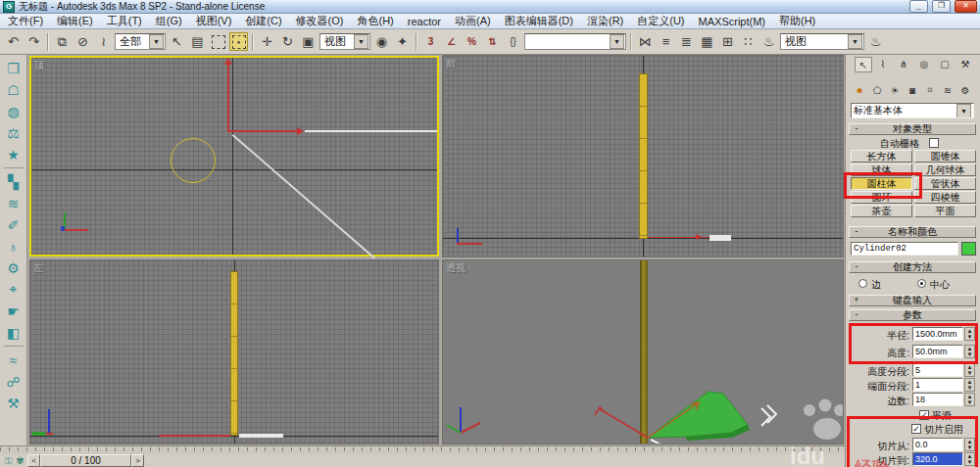 This screenshot has height=467, width=980. Describe the element at coordinates (882, 157) in the screenshot. I see `button-box: 长方体` at that location.